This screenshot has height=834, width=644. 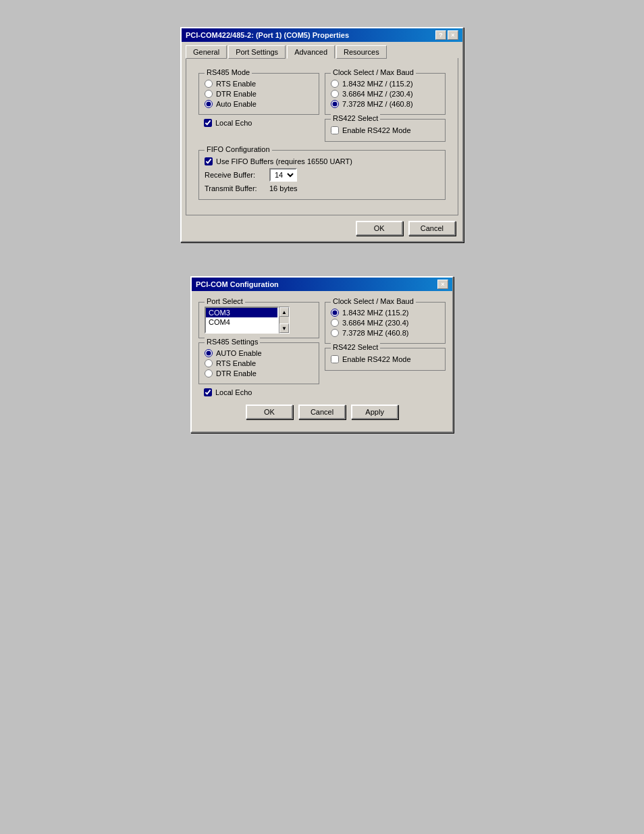 I want to click on dialog1-content: RS485 Mode RTS Enable DTR Enable Auto En…, so click(x=322, y=136).